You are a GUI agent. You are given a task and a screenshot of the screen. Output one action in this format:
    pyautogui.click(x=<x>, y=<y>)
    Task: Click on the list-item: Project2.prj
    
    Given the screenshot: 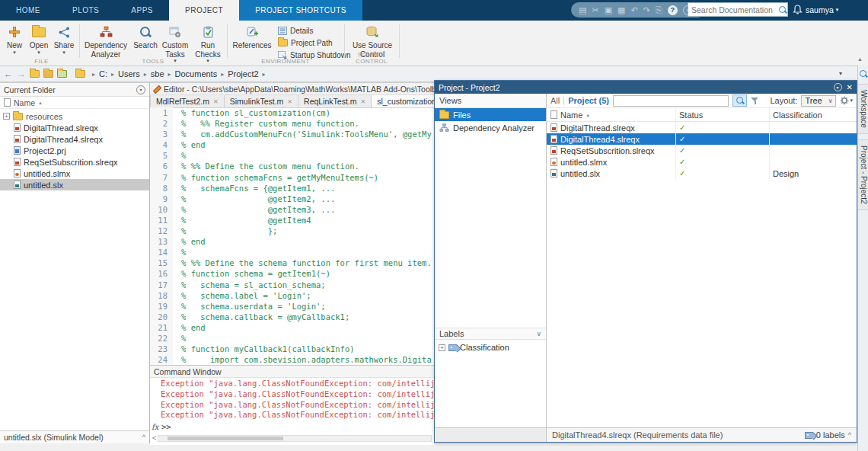 What is the action you would take?
    pyautogui.click(x=75, y=151)
    